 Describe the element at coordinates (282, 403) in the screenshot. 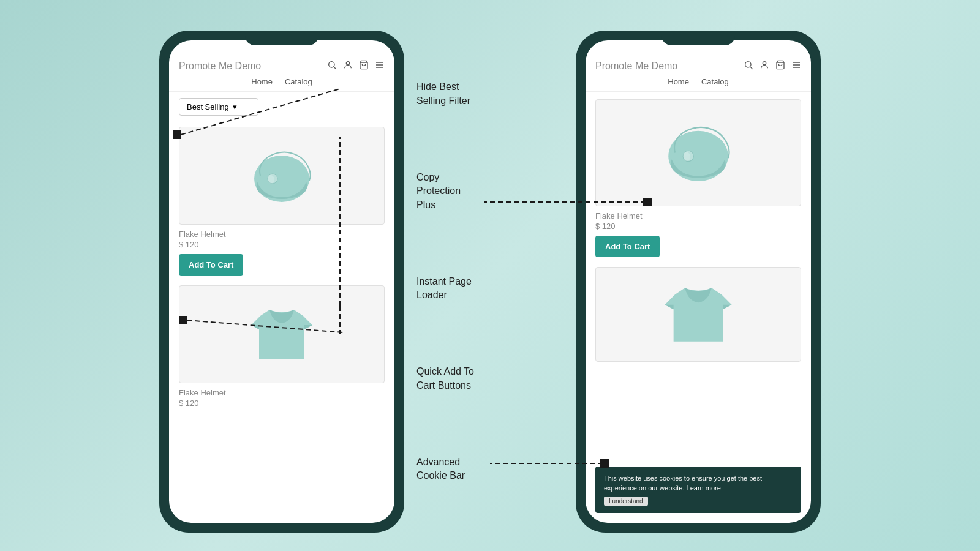

I see `left-product-2-price: $ 120` at that location.